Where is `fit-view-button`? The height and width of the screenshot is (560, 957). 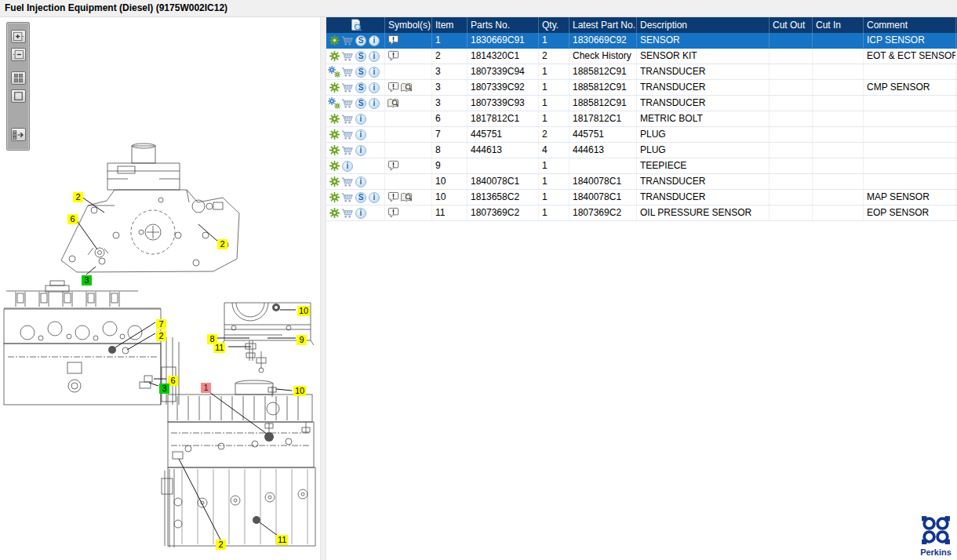 fit-view-button is located at coordinates (19, 96).